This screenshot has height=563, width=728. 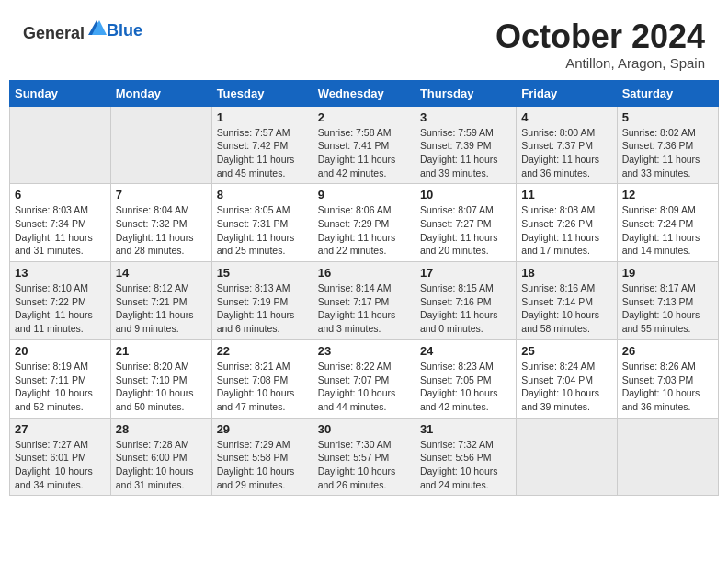 I want to click on calendar-cell: 28Sunrise: 7:28 AM Sunset: 6:00 PM Dayli…, so click(x=161, y=456).